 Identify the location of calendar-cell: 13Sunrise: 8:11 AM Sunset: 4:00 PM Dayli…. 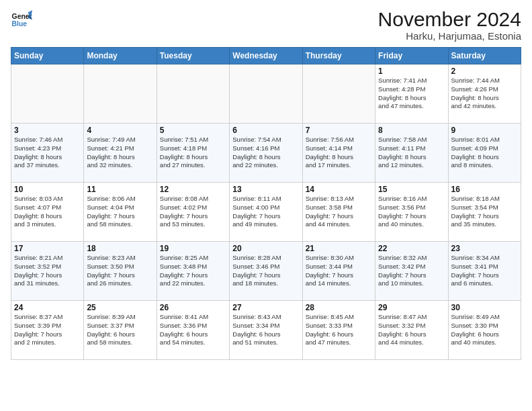
(266, 212).